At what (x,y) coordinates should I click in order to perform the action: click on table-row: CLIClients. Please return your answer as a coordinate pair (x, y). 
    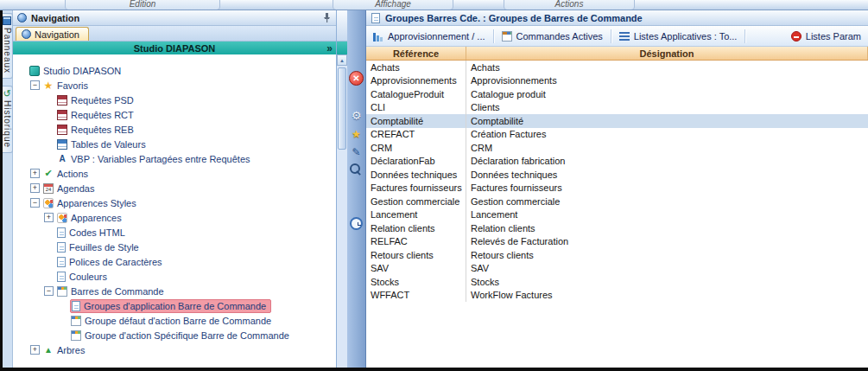
    Looking at the image, I should click on (617, 108).